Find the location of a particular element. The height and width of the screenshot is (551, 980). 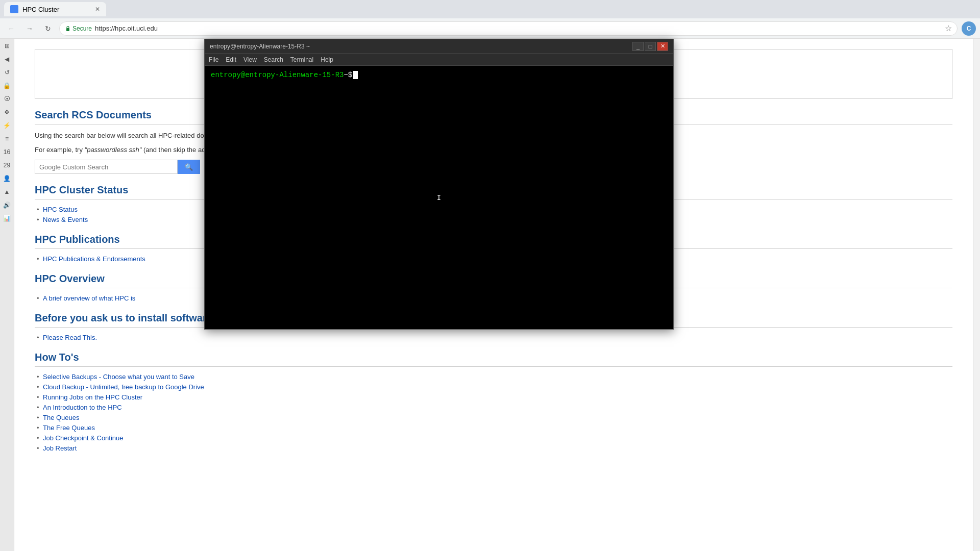

user-icon: 👤 is located at coordinates (7, 179).